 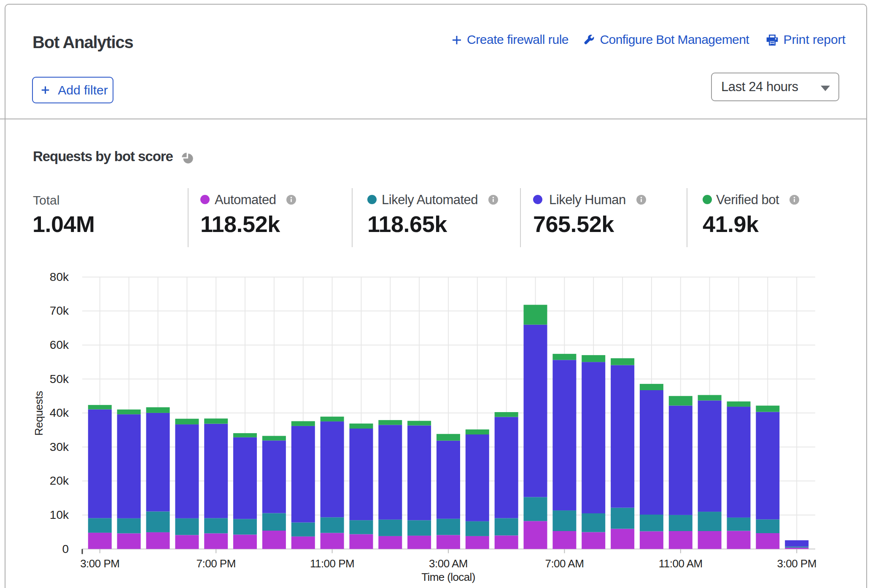 What do you see at coordinates (681, 564) in the screenshot?
I see `svg-text: 11:00 AM` at bounding box center [681, 564].